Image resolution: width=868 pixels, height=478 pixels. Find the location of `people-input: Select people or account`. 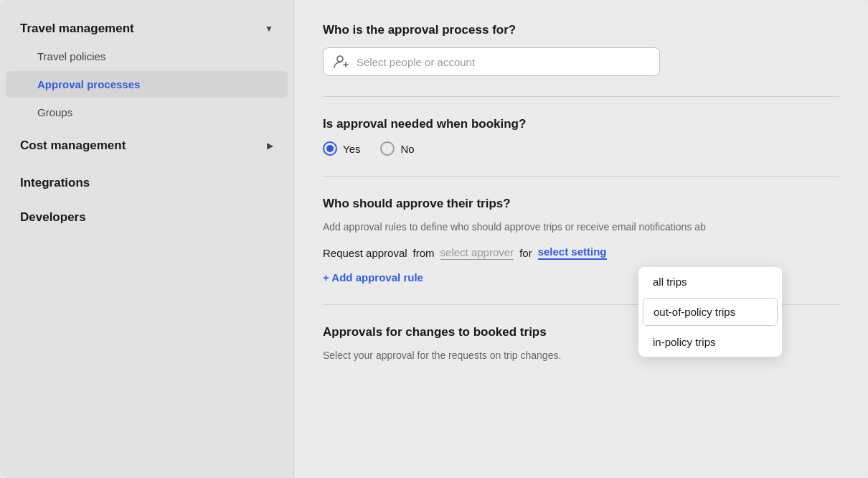

people-input: Select people or account is located at coordinates (491, 62).